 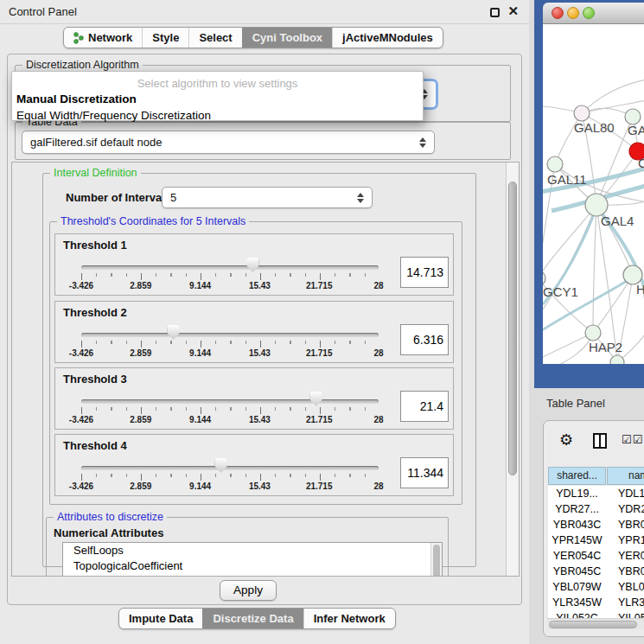 I want to click on tab-infer-network: Infer Network, so click(x=349, y=619).